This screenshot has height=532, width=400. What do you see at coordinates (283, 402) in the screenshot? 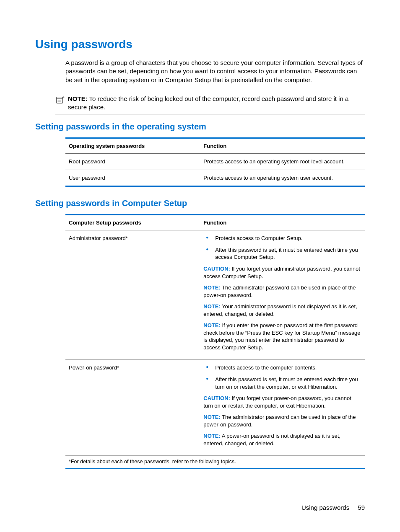
I see `caution-callout: CAUTION: If you forget your power-on pas…` at bounding box center [283, 402].